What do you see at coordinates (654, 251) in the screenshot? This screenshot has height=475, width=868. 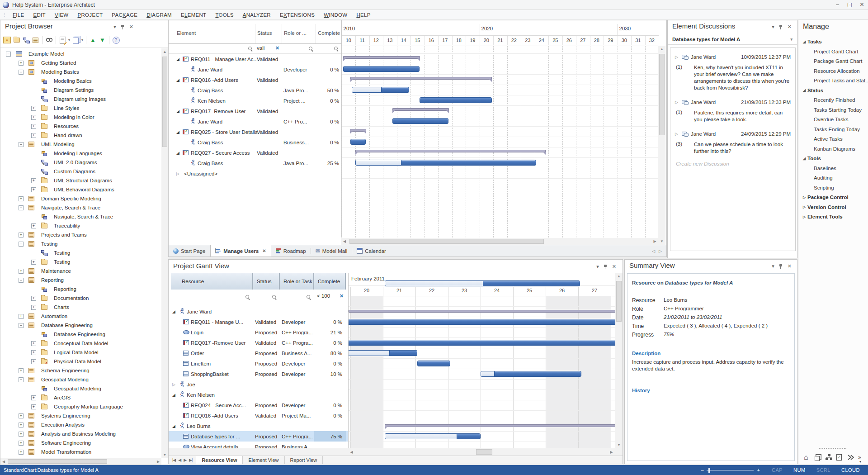 I see `tab-scroll-left-icon: ◁` at bounding box center [654, 251].